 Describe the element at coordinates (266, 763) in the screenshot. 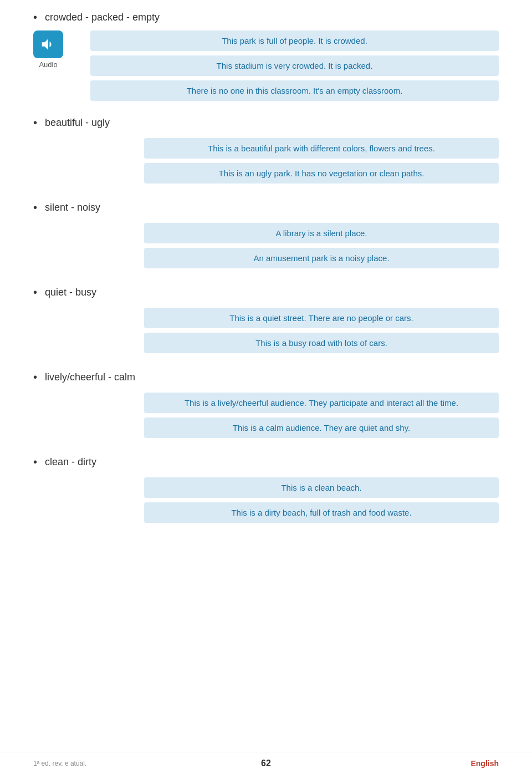

I see `footer-page-number: 62` at that location.